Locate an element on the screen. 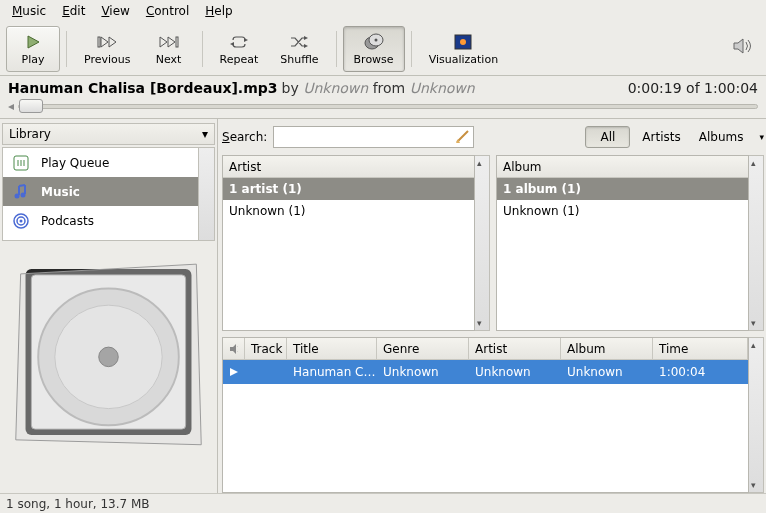  library-header: Library ▾ is located at coordinates (108, 134).